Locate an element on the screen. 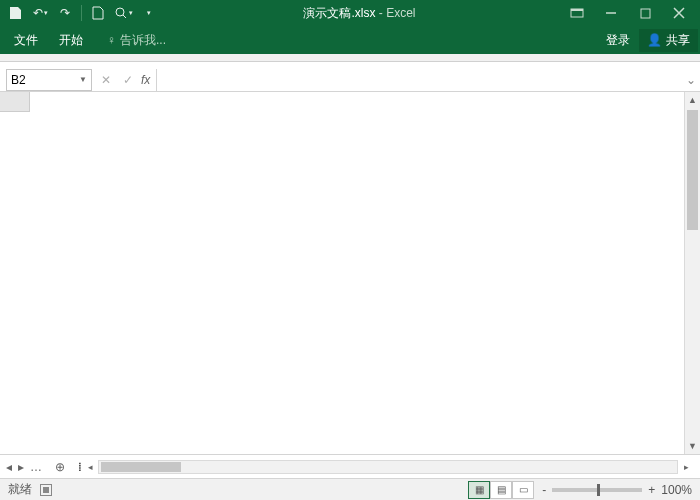 The width and height of the screenshot is (700, 500). ribbon-tabs: 文件 开始 ♀告诉我... 登录 👤共享 is located at coordinates (350, 40).